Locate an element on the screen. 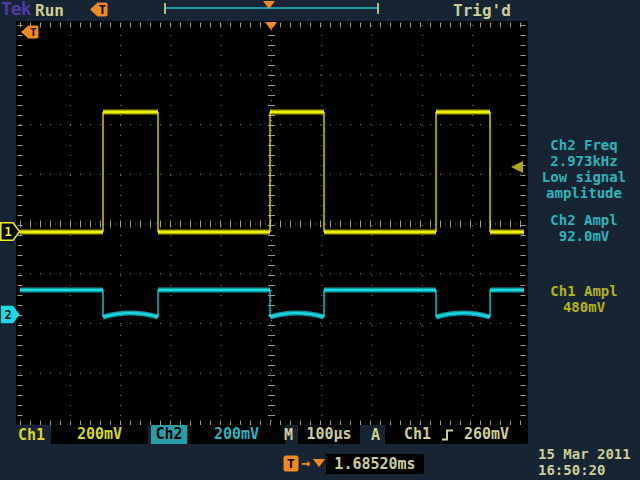 The height and width of the screenshot is (480, 640). measurement-value: 480mV is located at coordinates (584, 307).